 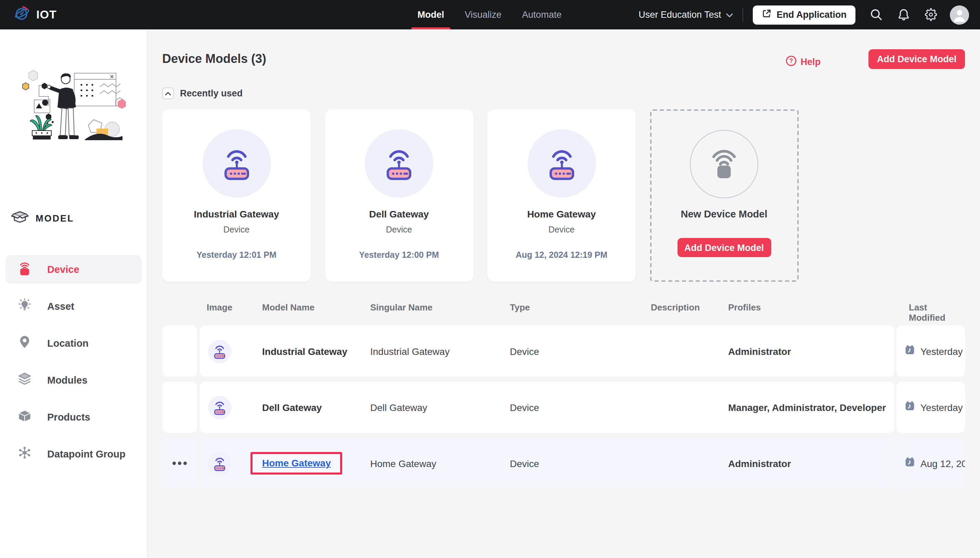 What do you see at coordinates (686, 15) in the screenshot?
I see `org-selector: User Education Test` at bounding box center [686, 15].